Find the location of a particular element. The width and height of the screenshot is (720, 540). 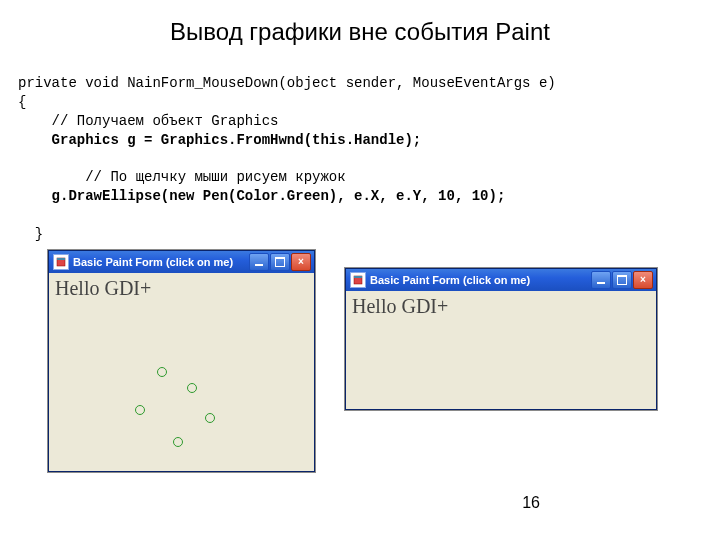

code-bold: Graphics g = Graphics.FromHwnd(this.Hand… is located at coordinates (237, 140).